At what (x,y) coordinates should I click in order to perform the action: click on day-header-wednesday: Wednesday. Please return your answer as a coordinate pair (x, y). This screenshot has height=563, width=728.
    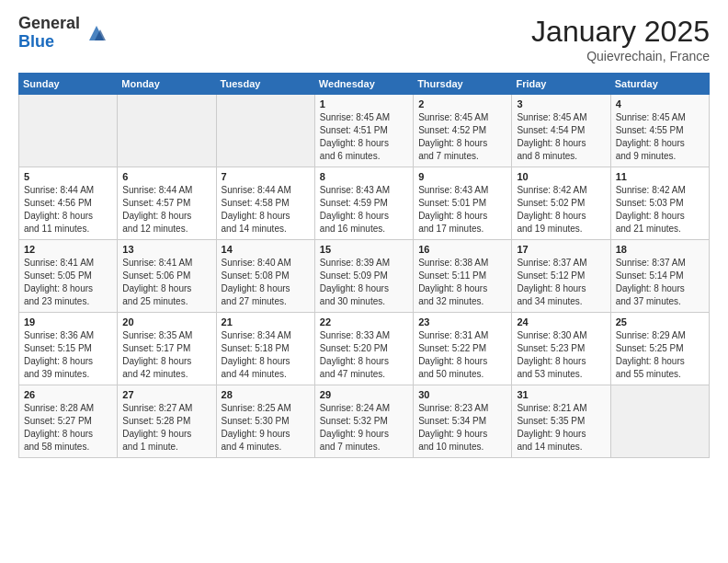
    Looking at the image, I should click on (364, 85).